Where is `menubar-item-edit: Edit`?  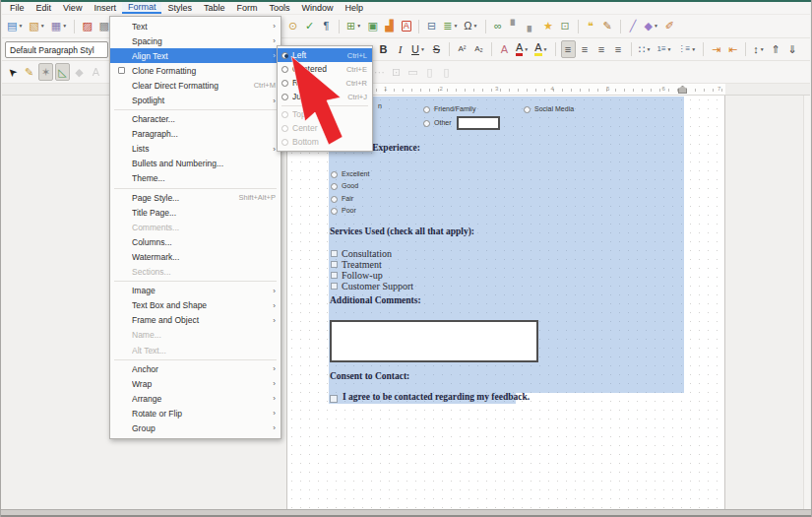 menubar-item-edit: Edit is located at coordinates (44, 8).